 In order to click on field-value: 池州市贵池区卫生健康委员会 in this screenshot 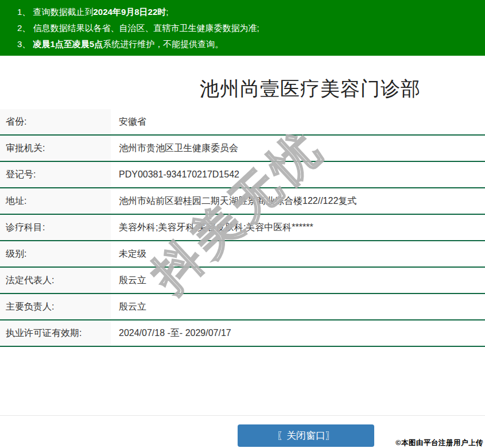, I will do `click(298, 148)`.